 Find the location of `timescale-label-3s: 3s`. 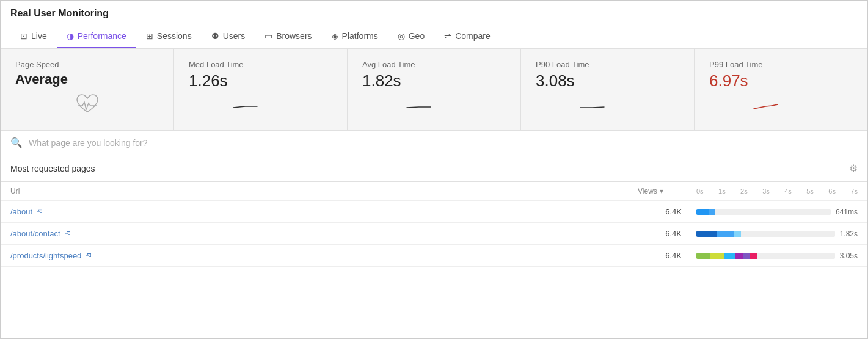

timescale-label-3s: 3s is located at coordinates (766, 191).